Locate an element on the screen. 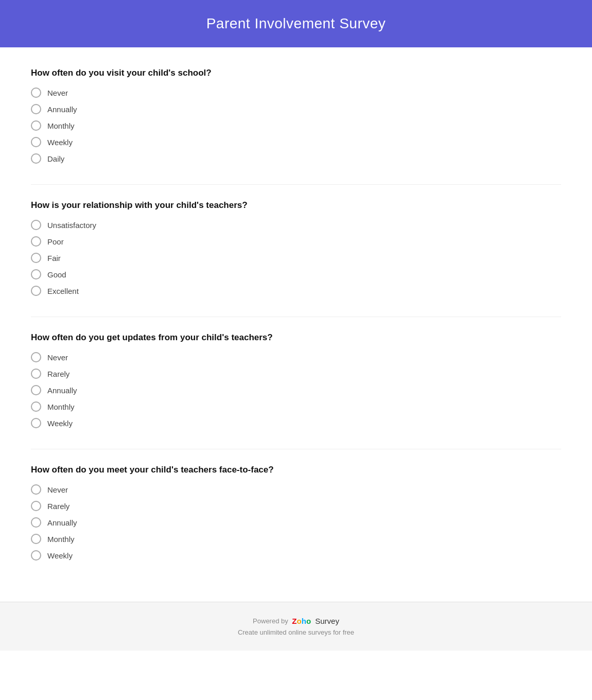 The height and width of the screenshot is (700, 592). zoho-h: h is located at coordinates (304, 621).